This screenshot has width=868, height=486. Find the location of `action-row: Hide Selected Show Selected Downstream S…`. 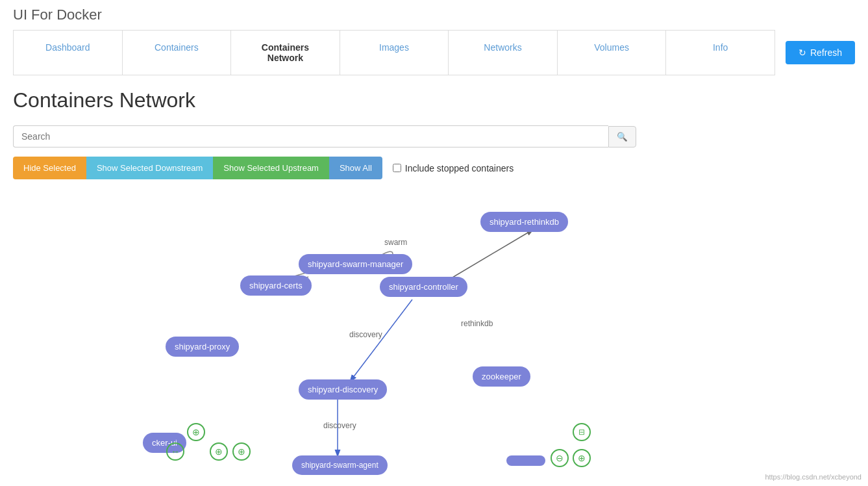

action-row: Hide Selected Show Selected Downstream S… is located at coordinates (434, 168).